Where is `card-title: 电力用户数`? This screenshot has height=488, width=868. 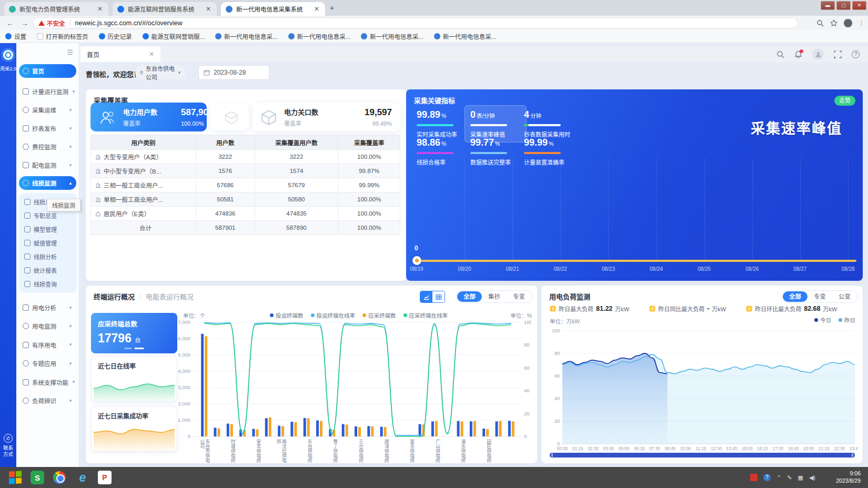
card-title: 电力用户数 is located at coordinates (140, 111).